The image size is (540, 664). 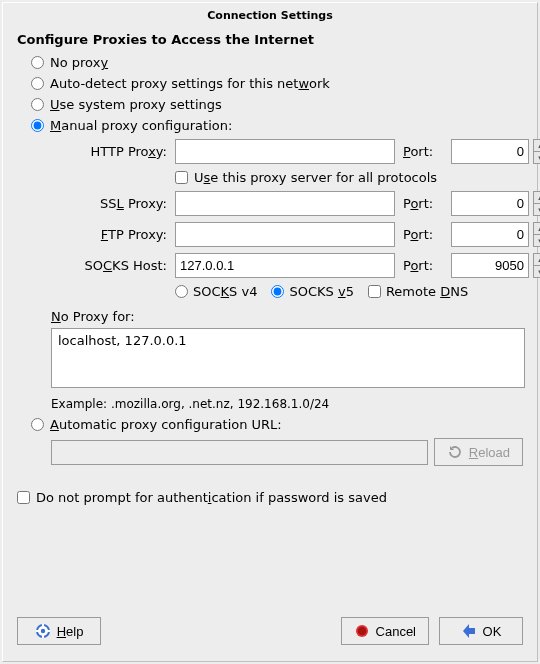 I want to click on radio-socks-v4: SOCKS v4, so click(x=216, y=292).